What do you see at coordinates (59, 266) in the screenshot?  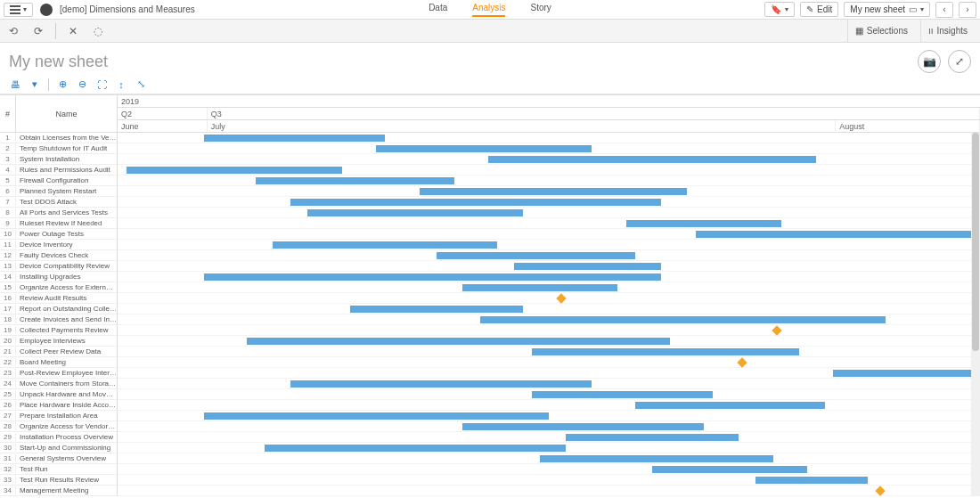 I see `table-row: 13Device Compatibility Review` at bounding box center [59, 266].